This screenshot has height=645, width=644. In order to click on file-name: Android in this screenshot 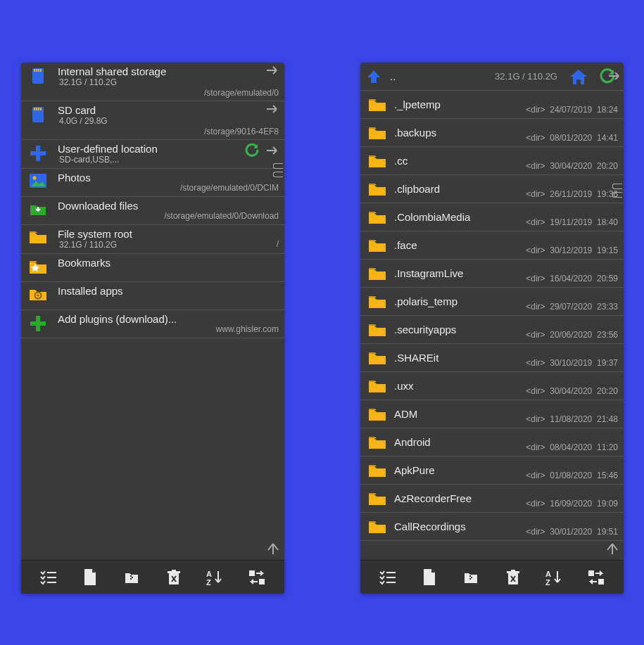, I will do `click(457, 442)`.